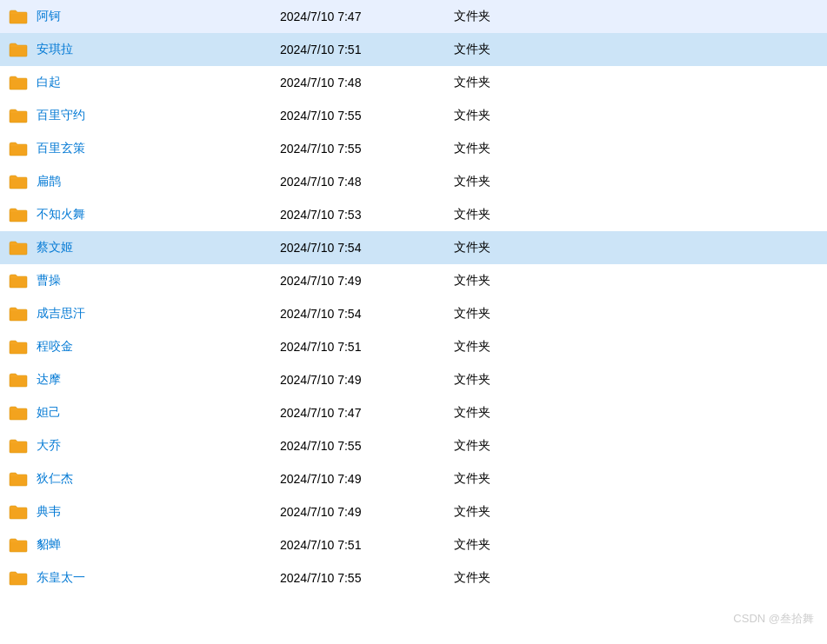 The height and width of the screenshot is (644, 827). I want to click on file-name: 扁鹊, so click(158, 182).